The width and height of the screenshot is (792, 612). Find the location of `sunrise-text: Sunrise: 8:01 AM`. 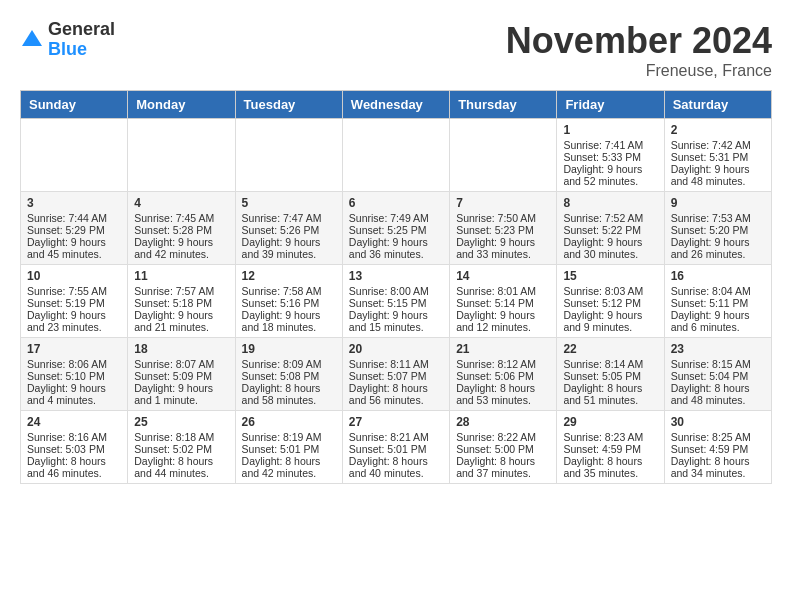

sunrise-text: Sunrise: 8:01 AM is located at coordinates (503, 291).